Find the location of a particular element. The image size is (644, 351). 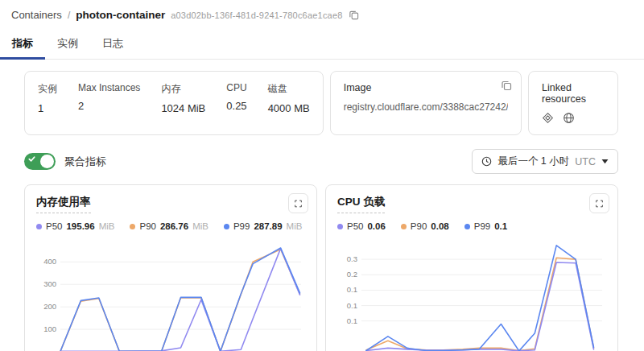

breadcrumb-container-name: photon-container is located at coordinates (121, 14).